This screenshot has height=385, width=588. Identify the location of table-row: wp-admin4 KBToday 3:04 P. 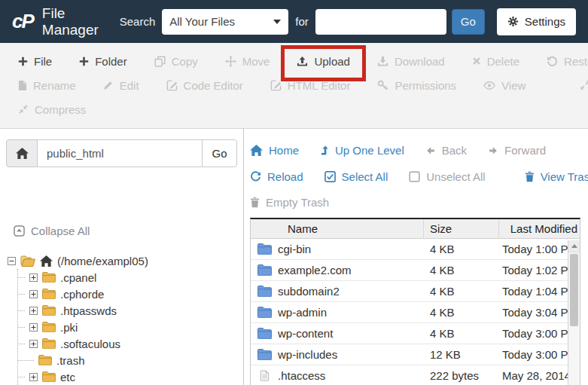
(416, 313).